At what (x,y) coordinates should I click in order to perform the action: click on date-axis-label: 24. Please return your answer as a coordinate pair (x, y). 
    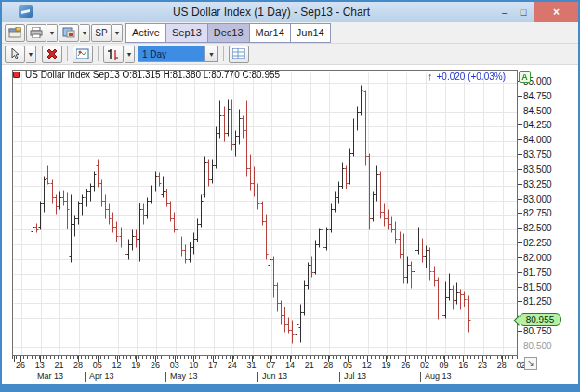
    Looking at the image, I should click on (232, 365).